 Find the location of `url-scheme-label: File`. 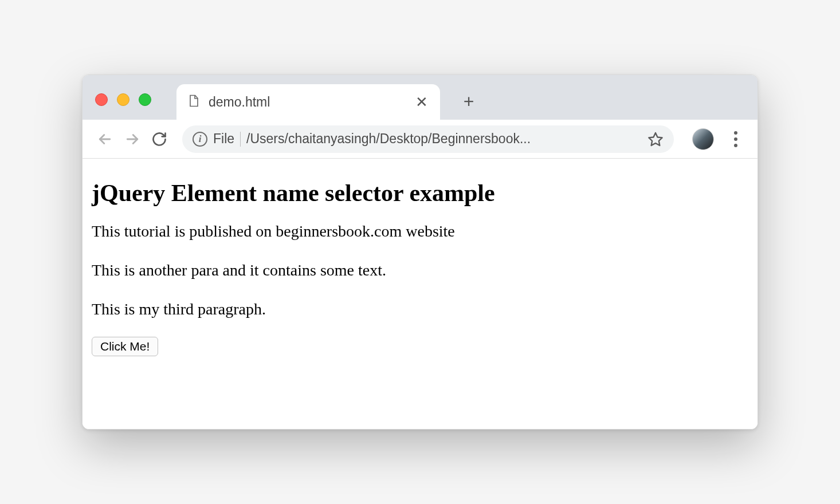

url-scheme-label: File is located at coordinates (223, 139).